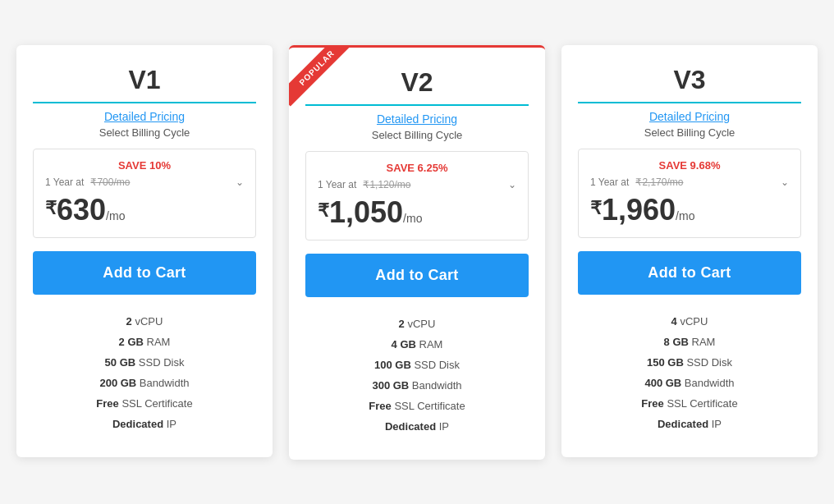 The height and width of the screenshot is (504, 834). I want to click on detailed-pricing-link-v3: Detailed Pricing, so click(690, 117).